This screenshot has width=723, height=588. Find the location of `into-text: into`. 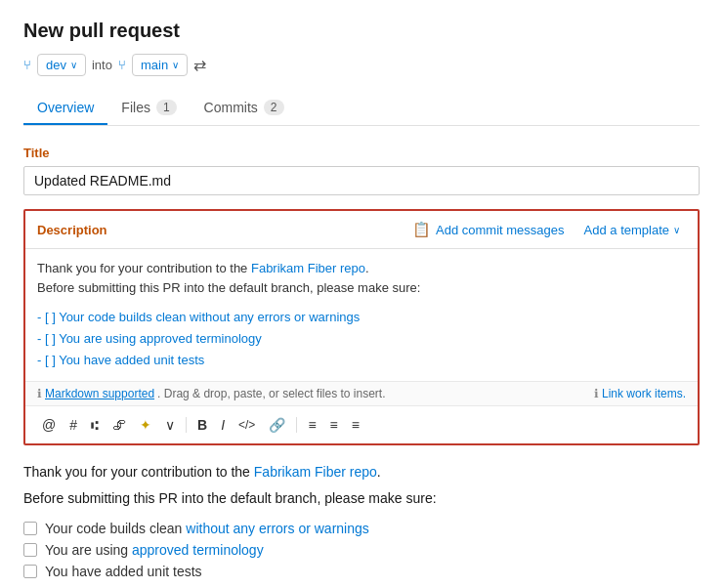

into-text: into is located at coordinates (102, 64).